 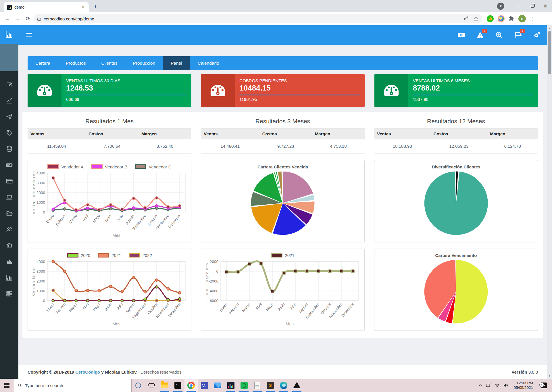 I want to click on tab-cartera: Cartera, so click(x=43, y=63).